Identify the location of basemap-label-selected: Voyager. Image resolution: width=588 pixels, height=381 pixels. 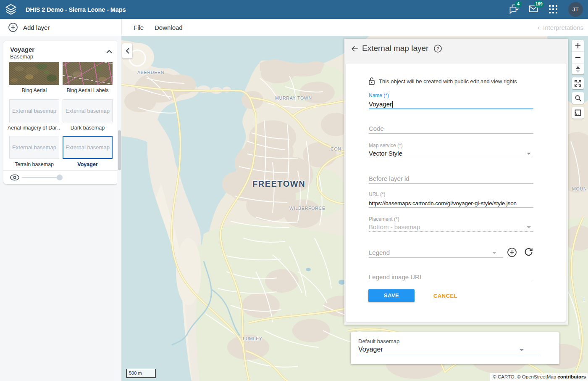
(87, 164).